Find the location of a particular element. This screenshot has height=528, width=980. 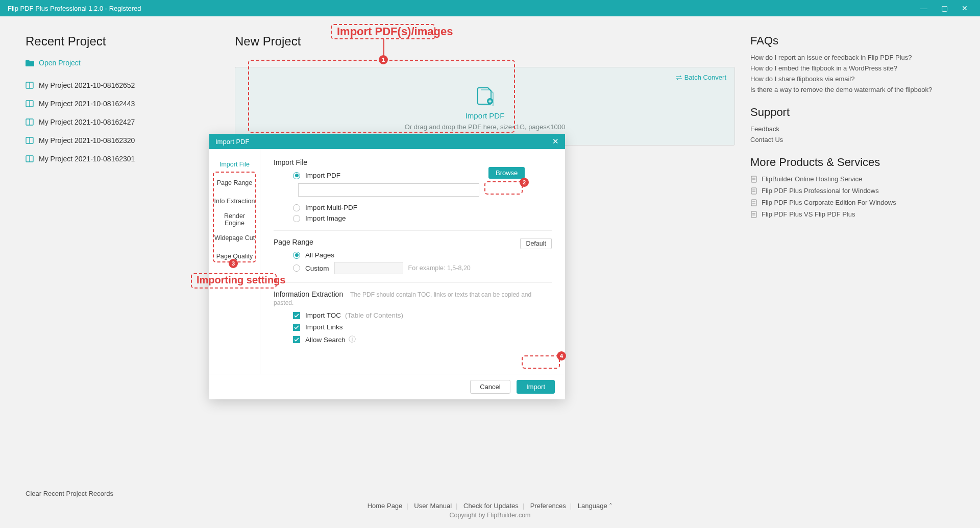

dialog-content: Import File Import PDF Browse Import Mul… is located at coordinates (412, 261).